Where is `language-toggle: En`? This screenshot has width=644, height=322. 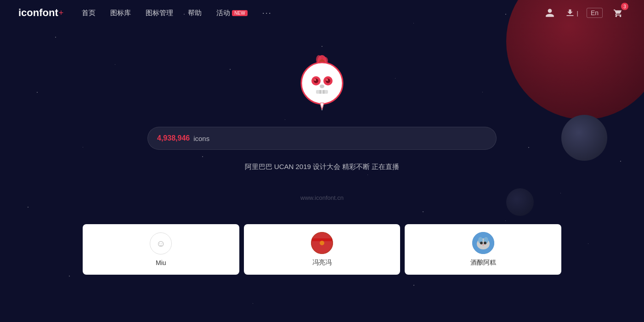
language-toggle: En is located at coordinates (594, 13).